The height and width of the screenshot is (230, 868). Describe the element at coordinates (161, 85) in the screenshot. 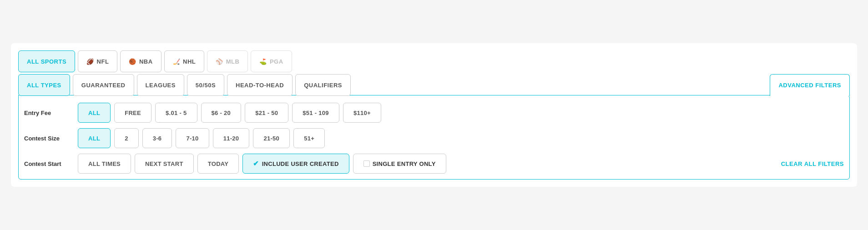

I see `type-leagues-button: LEAGUES` at that location.